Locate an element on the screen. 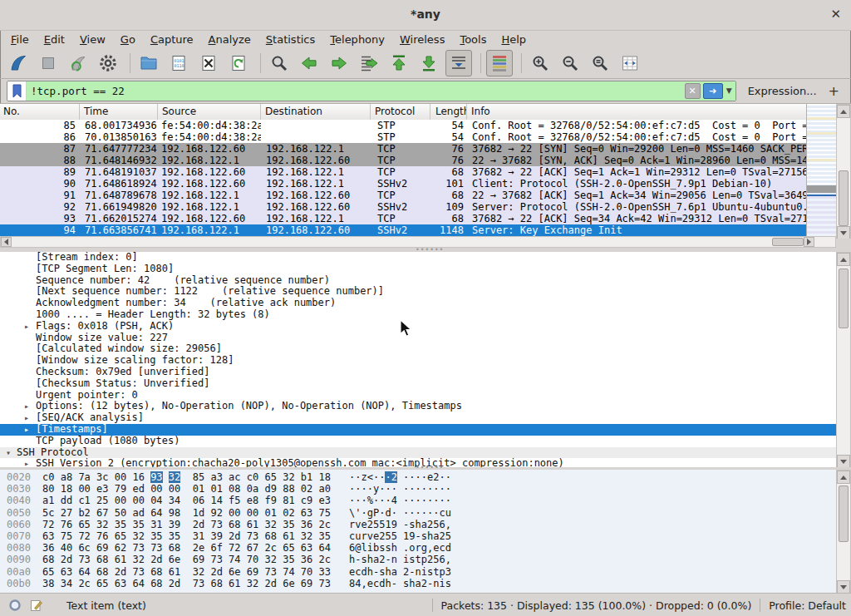  menu-item-telephony: Telephony is located at coordinates (357, 40).